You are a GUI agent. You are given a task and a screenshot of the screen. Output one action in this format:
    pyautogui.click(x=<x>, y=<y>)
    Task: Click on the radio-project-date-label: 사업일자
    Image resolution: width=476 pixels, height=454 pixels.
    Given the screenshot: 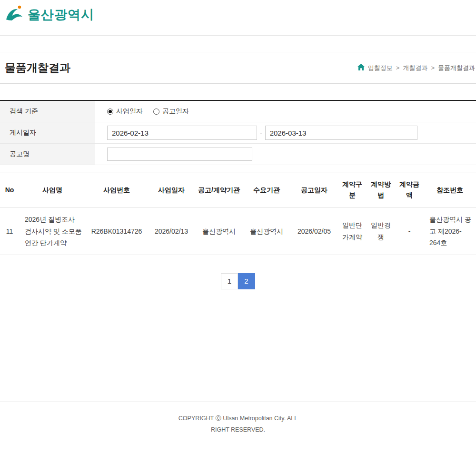 What is the action you would take?
    pyautogui.click(x=129, y=111)
    